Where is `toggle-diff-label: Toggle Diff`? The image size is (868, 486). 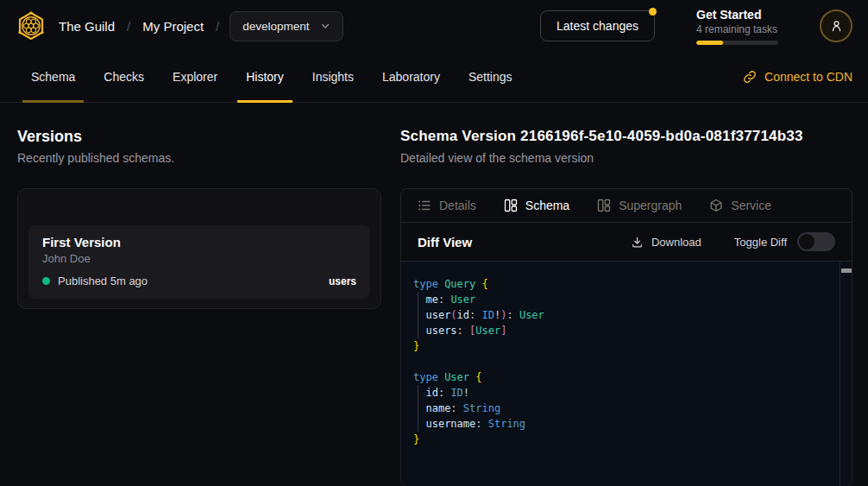
toggle-diff-label: Toggle Diff is located at coordinates (761, 242).